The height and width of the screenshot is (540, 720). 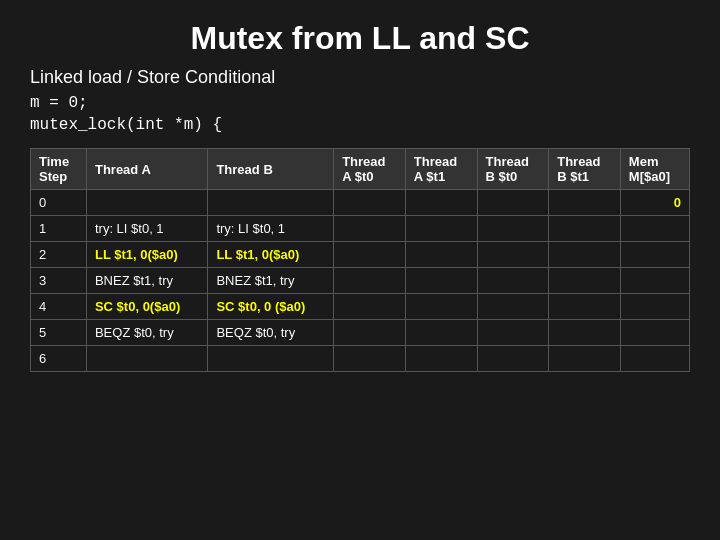 I want to click on col-thread-a: Thread A, so click(x=146, y=170).